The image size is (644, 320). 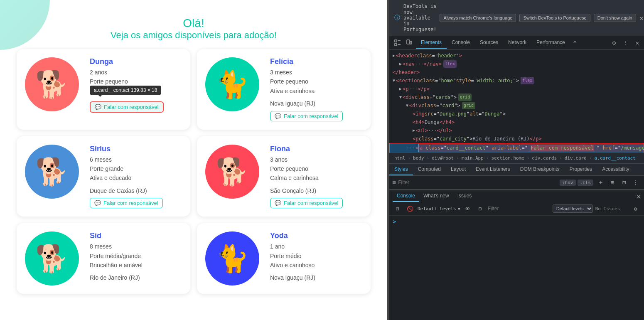 What do you see at coordinates (642, 18) in the screenshot?
I see `notification-close-icon: ✕` at bounding box center [642, 18].